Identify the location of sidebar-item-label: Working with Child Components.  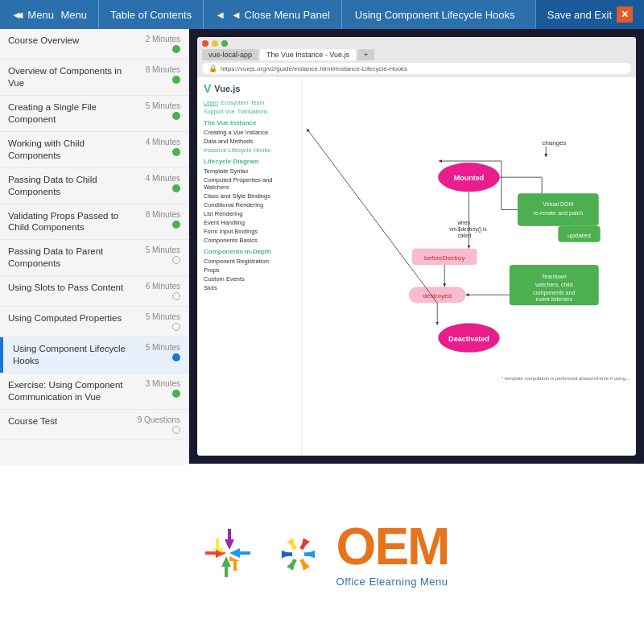
(73, 150).